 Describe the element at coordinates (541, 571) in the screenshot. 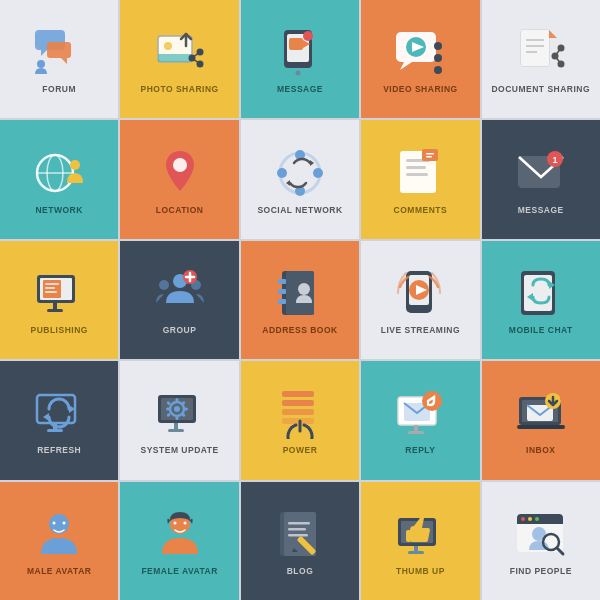

I see `find-people-label: FIND PEOPLE` at that location.